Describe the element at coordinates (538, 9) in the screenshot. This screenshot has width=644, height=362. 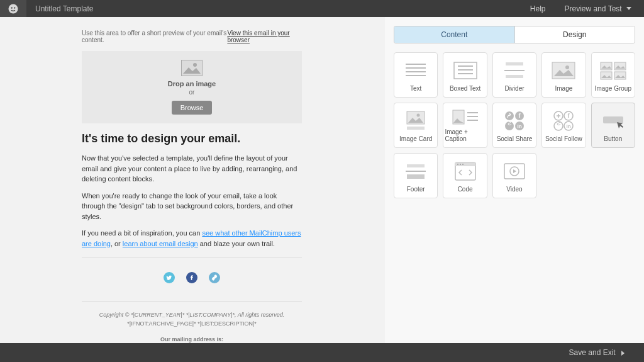
I see `help-link: Help` at that location.